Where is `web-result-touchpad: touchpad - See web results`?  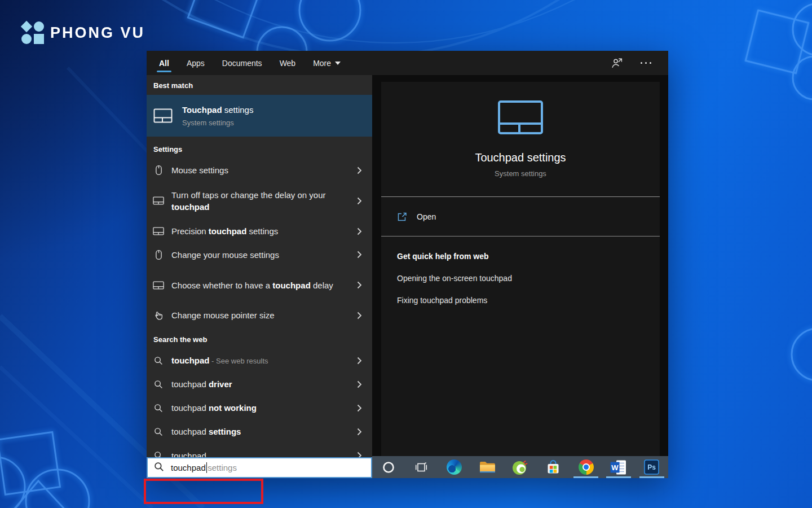
web-result-touchpad: touchpad - See web results is located at coordinates (259, 361).